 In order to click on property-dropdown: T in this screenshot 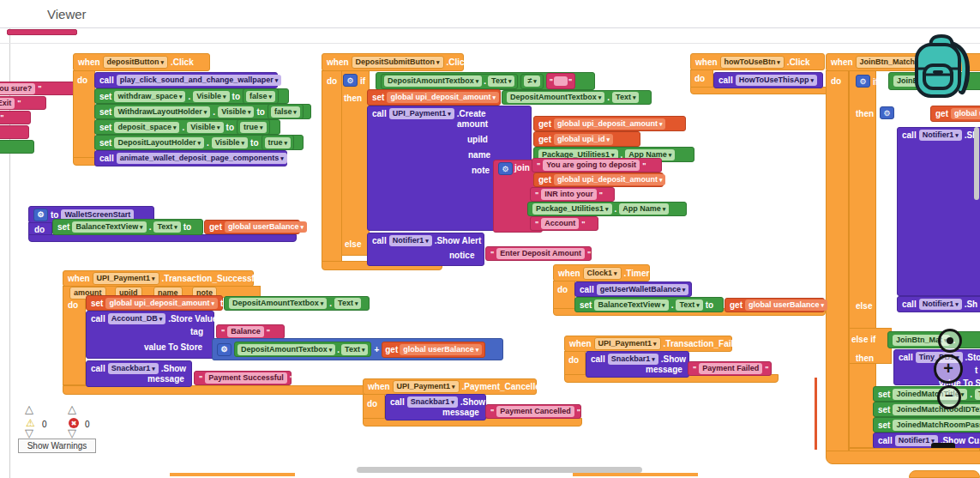, I will do `click(977, 395)`.